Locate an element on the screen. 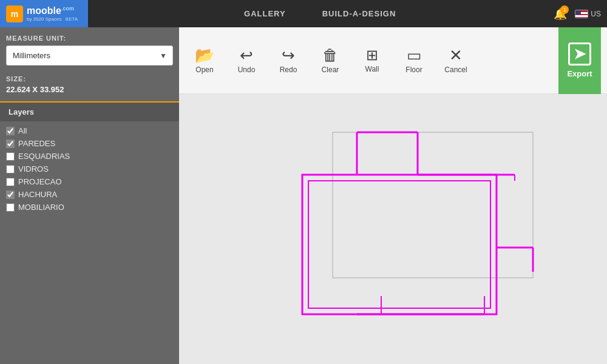  export-label: Export is located at coordinates (579, 74).